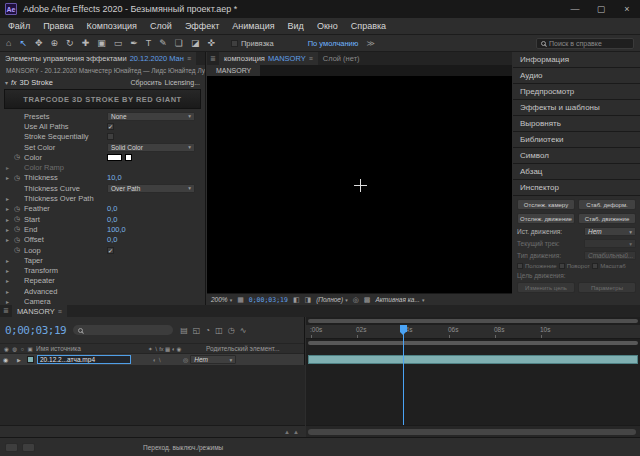 This screenshot has width=640, height=456. I want to click on playhead-handle, so click(404, 328).